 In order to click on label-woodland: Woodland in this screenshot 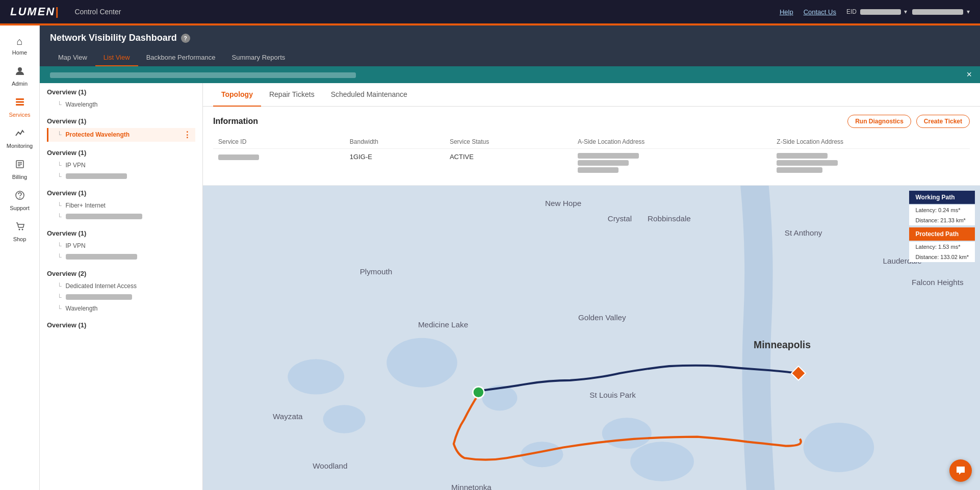, I will do `click(330, 466)`.